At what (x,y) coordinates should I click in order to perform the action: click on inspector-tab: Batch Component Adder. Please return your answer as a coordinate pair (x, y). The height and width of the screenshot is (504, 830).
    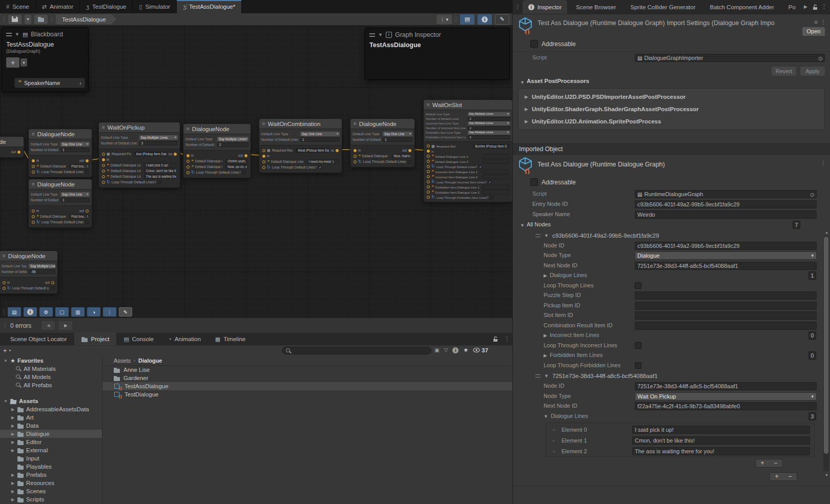
    Looking at the image, I should click on (741, 7).